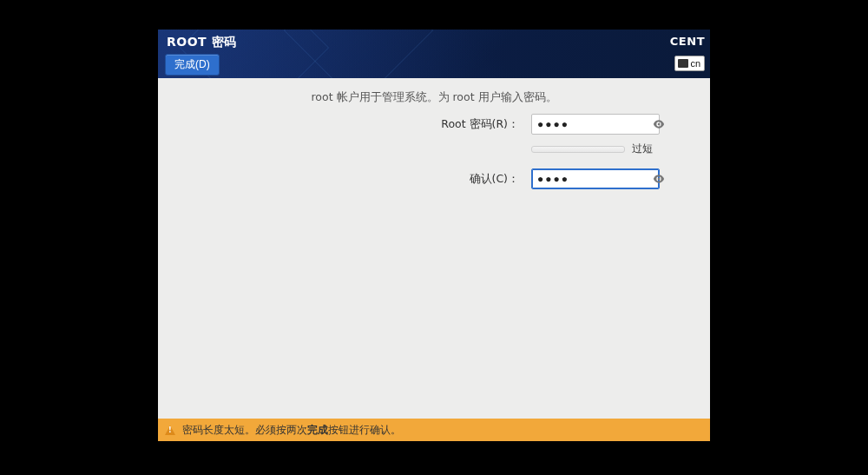 The width and height of the screenshot is (868, 475). What do you see at coordinates (434, 43) in the screenshot?
I see `page-title: ROOT 密码` at bounding box center [434, 43].